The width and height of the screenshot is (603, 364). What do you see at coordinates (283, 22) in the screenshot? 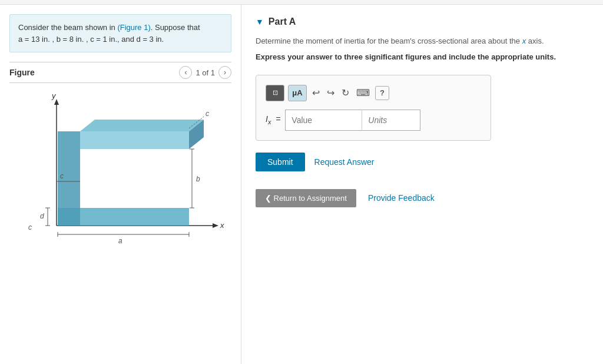
I see `part-title: Part A` at bounding box center [283, 22].